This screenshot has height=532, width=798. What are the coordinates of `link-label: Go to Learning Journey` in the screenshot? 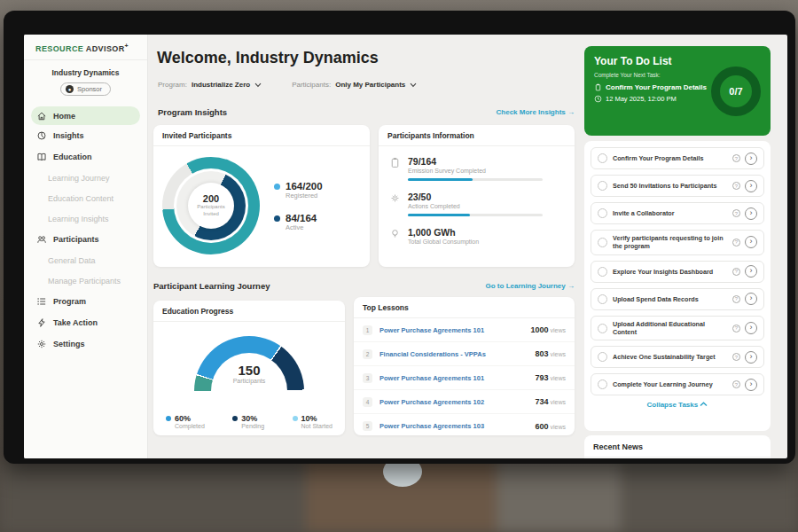 It's located at (526, 286).